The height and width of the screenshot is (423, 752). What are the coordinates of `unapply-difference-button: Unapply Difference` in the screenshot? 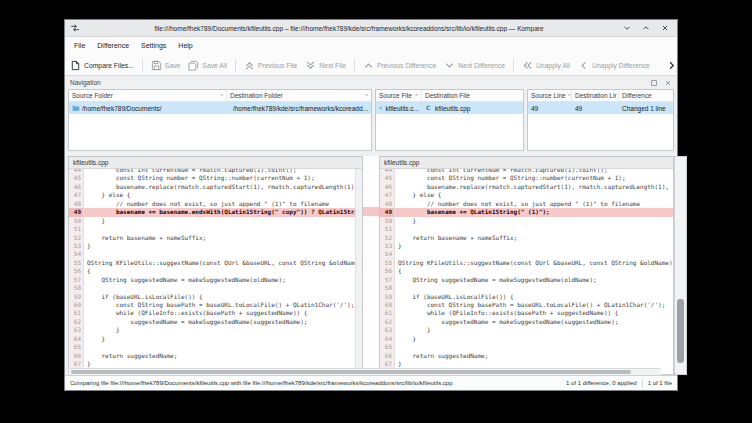 It's located at (614, 66).